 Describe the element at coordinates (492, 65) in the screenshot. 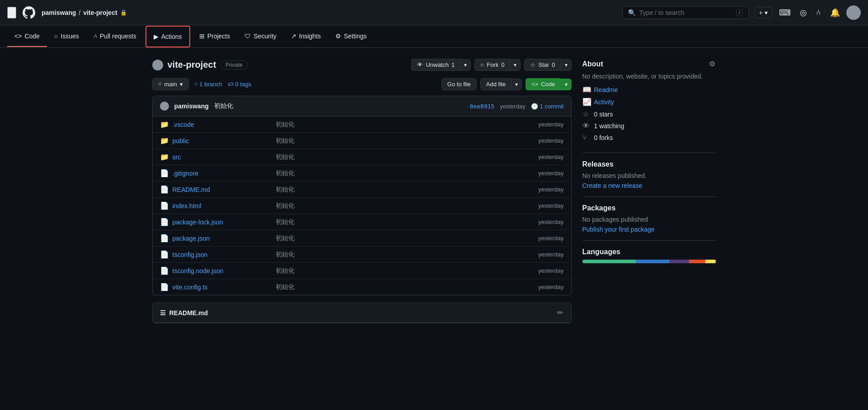

I see `fork-button: ⑃ Fork 0` at that location.